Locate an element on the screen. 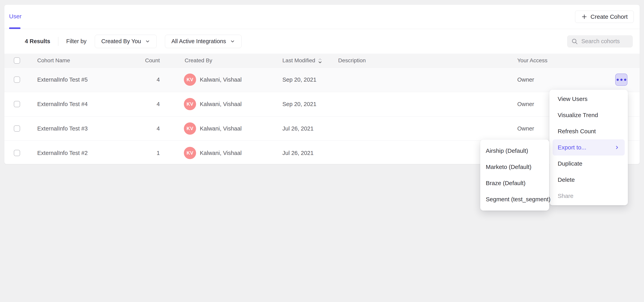 This screenshot has width=644, height=302. more-options-icon is located at coordinates (622, 80).